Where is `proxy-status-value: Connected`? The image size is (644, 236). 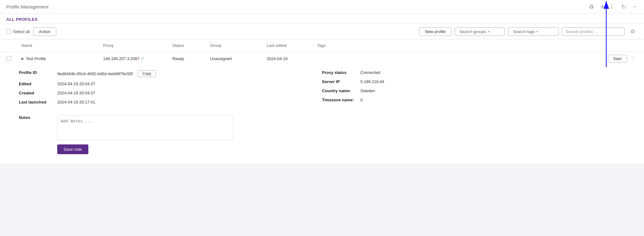
proxy-status-value: Connected is located at coordinates (370, 72).